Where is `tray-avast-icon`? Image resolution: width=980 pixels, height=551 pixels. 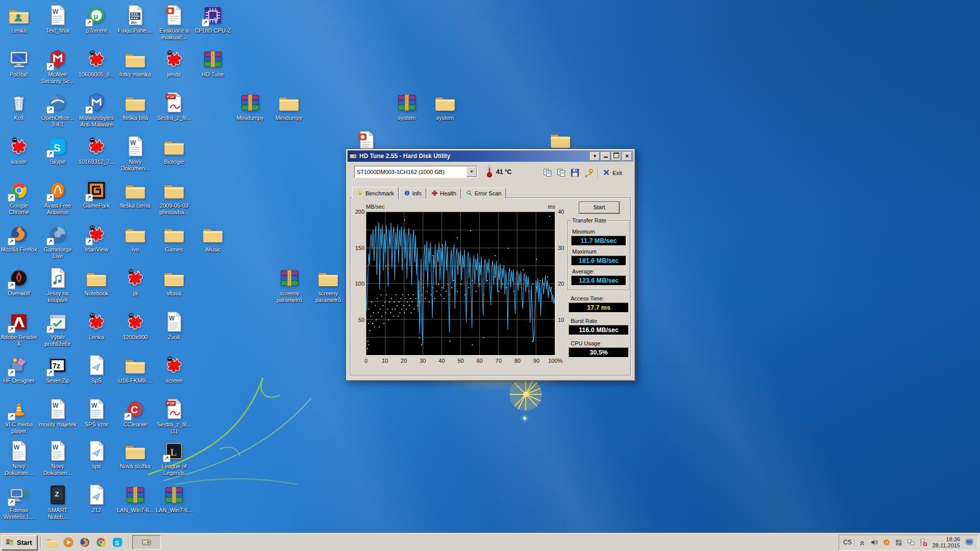 tray-avast-icon is located at coordinates (887, 543).